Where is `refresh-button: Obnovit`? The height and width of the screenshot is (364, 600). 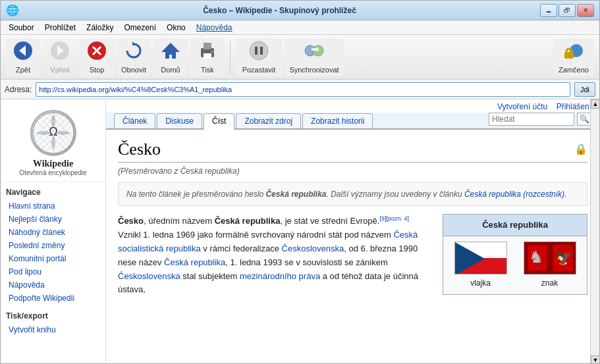 refresh-button: Obnovit is located at coordinates (134, 57).